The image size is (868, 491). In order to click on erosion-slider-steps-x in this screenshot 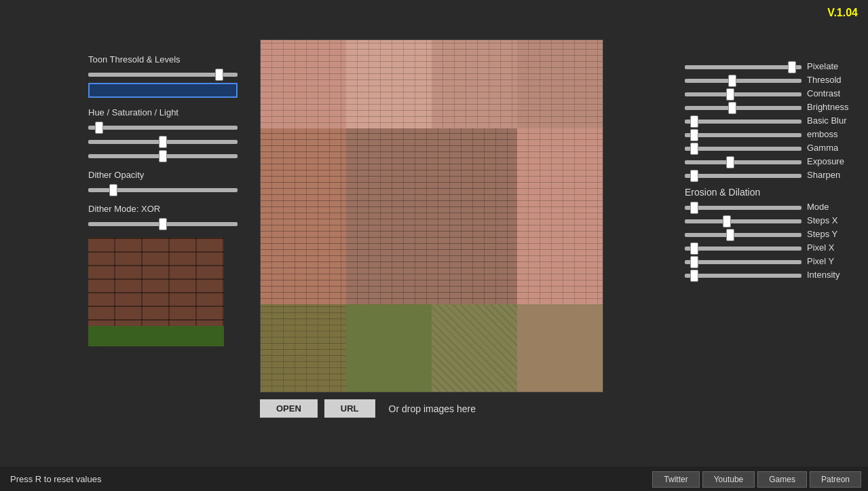, I will do `click(743, 221)`.